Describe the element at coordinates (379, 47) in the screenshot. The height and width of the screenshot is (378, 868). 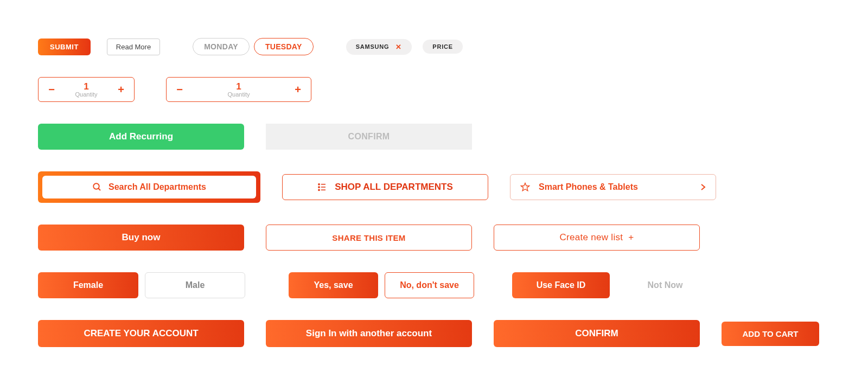
I see `filter-chip-samsung: SAMSUNG ✕` at that location.